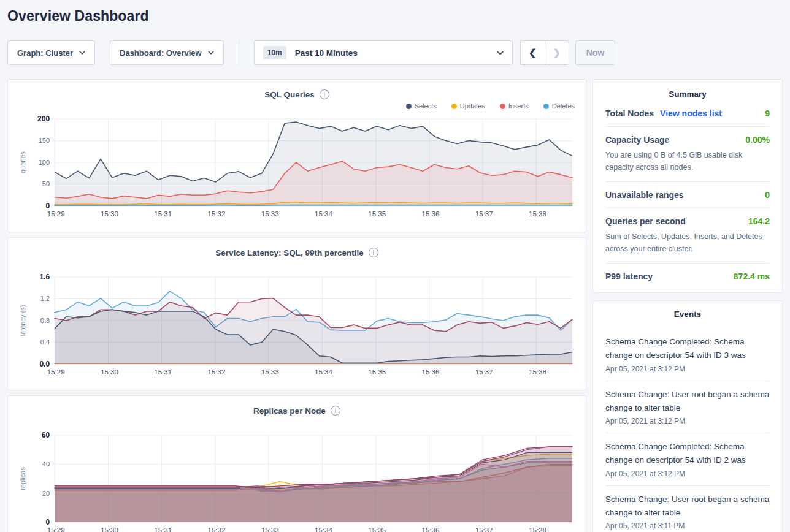 This screenshot has width=790, height=532. I want to click on summary-label: Total Nodes, so click(629, 113).